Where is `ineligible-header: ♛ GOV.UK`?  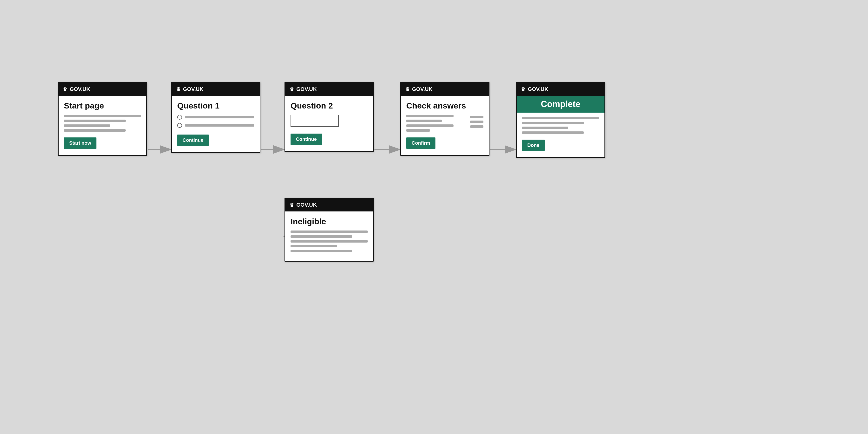
ineligible-header: ♛ GOV.UK is located at coordinates (329, 205).